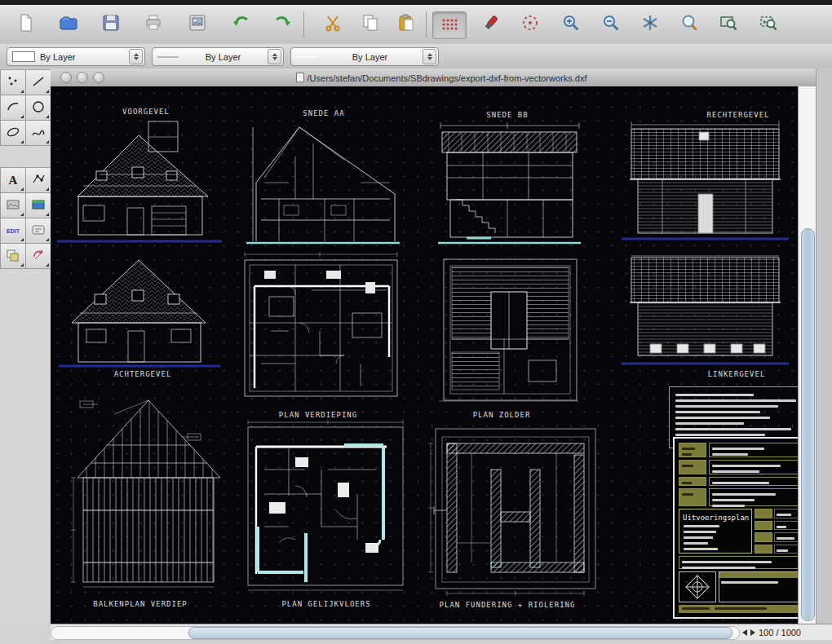  What do you see at coordinates (509, 330) in the screenshot?
I see `drawing-plan-zolder` at bounding box center [509, 330].